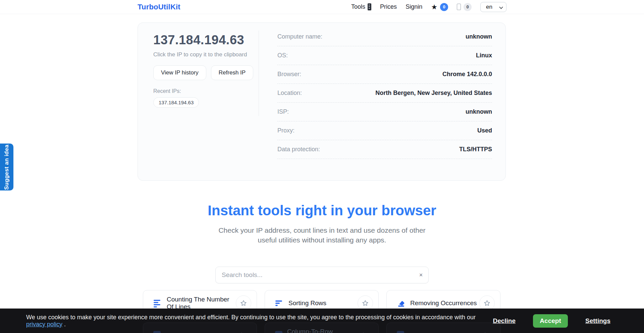 Image resolution: width=644 pixels, height=333 pixels. What do you see at coordinates (485, 131) in the screenshot?
I see `info-value: Used` at bounding box center [485, 131].